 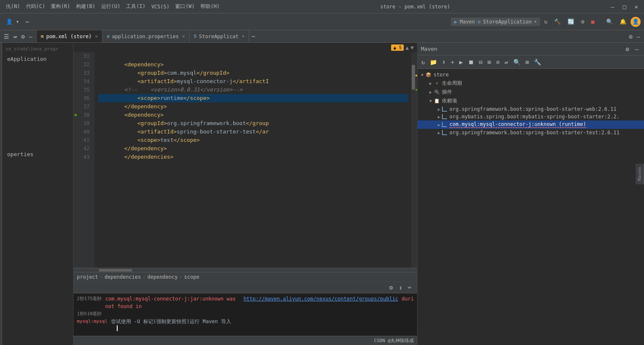 What do you see at coordinates (253, 36) in the screenshot?
I see `tab-overflow-button: ⋯` at bounding box center [253, 36].